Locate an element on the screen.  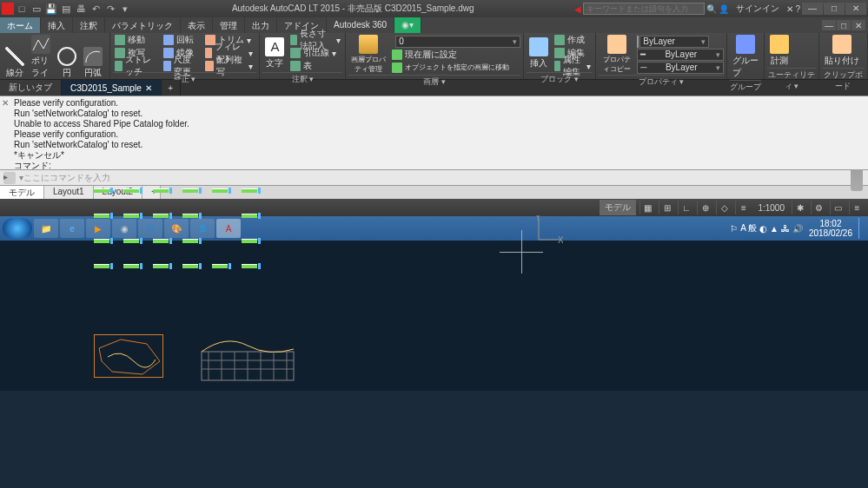
search-input is located at coordinates (644, 9).